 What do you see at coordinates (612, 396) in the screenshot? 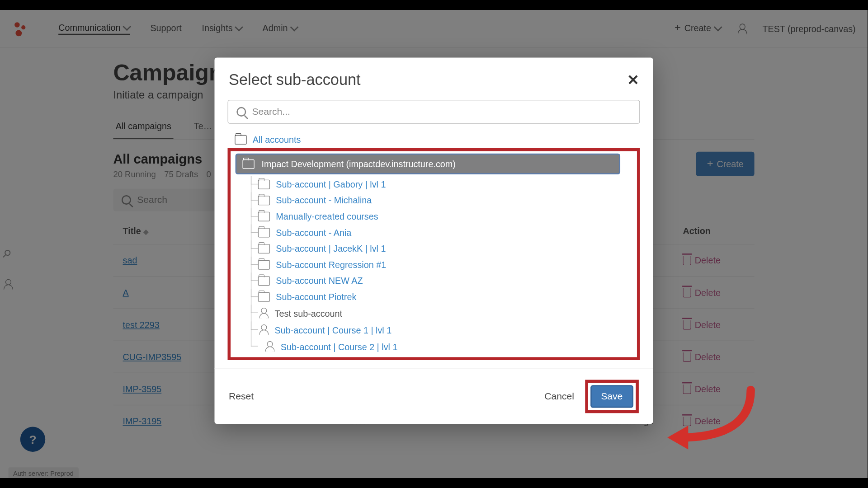
I see `save-highlight-annotation: Save` at bounding box center [612, 396].